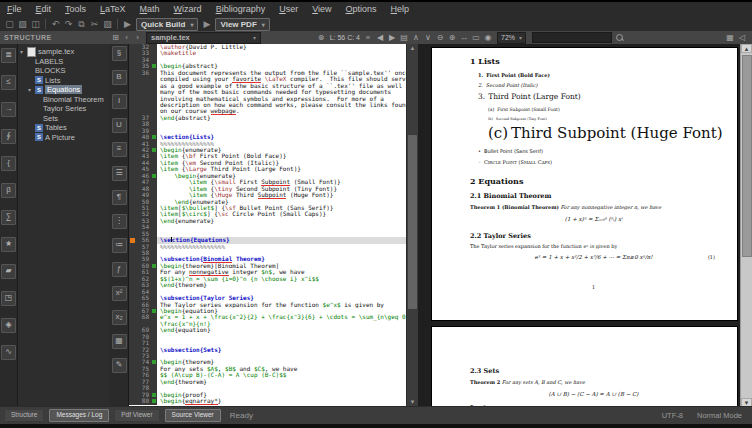  I want to click on delimiters-icon: {, so click(8, 164).